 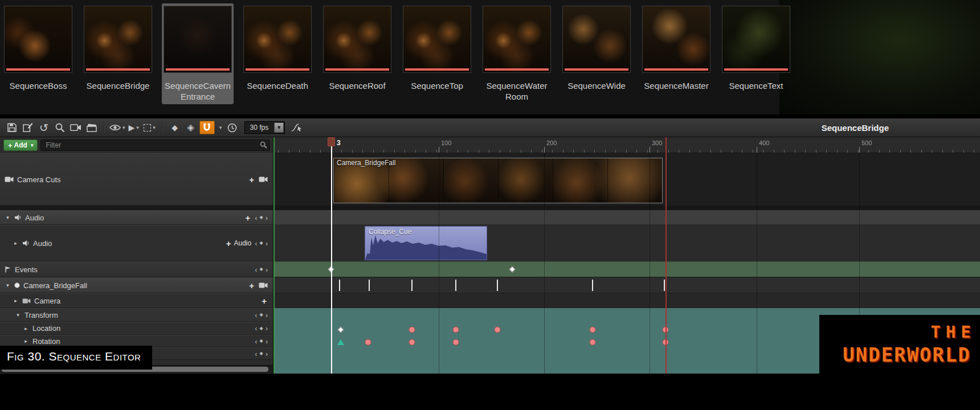 What do you see at coordinates (175, 128) in the screenshot?
I see `keyframe-options-button: ◆` at bounding box center [175, 128].